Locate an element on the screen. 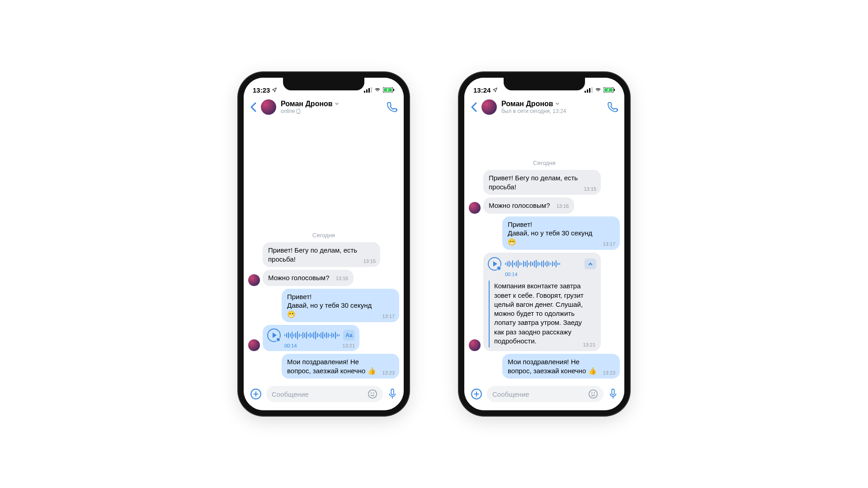  input-placeholder: Сообщение is located at coordinates (290, 394).